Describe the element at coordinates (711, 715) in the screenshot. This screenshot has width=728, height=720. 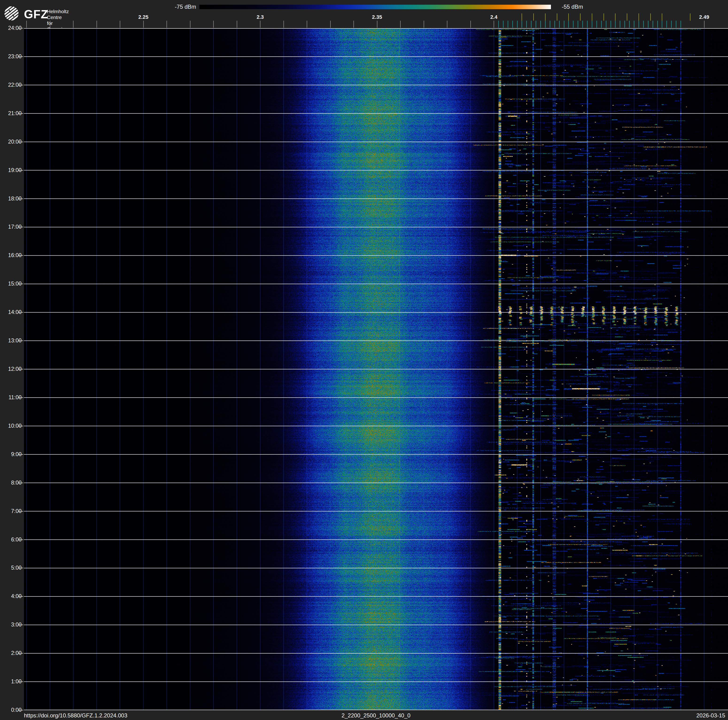
I see `footer-date: 2026-03-15` at that location.